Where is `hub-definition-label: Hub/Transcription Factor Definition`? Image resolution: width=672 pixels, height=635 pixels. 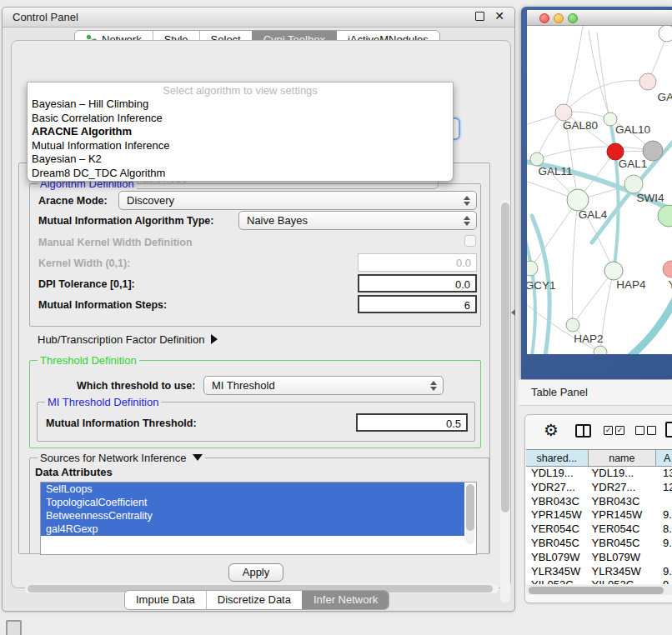 hub-definition-label: Hub/Transcription Factor Definition is located at coordinates (121, 340).